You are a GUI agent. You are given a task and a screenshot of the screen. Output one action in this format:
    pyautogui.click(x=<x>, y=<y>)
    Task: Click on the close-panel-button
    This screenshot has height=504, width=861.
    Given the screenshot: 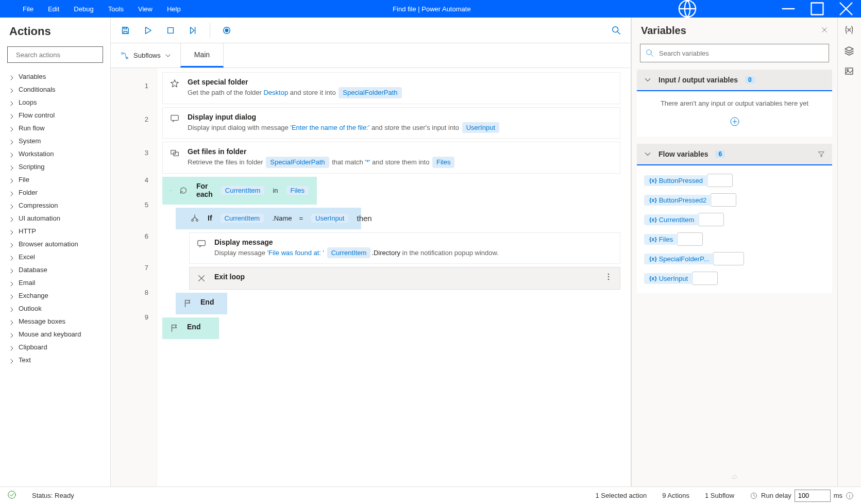 What is the action you would take?
    pyautogui.click(x=824, y=31)
    